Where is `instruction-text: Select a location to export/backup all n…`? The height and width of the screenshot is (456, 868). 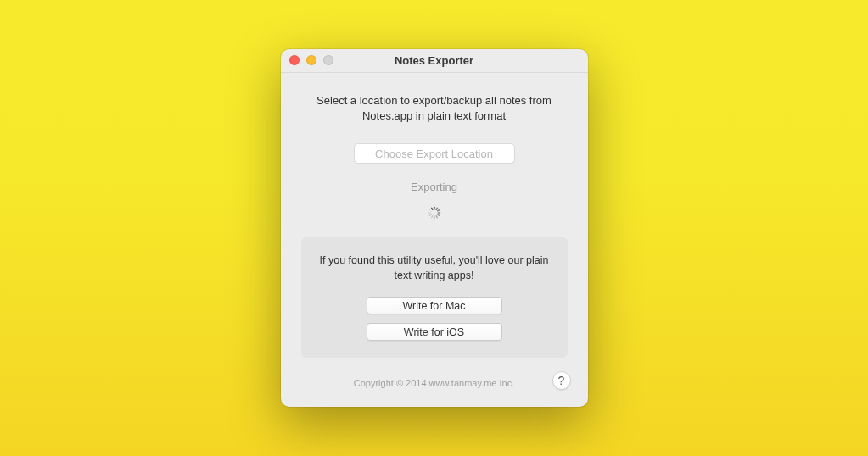
instruction-text: Select a location to export/backup all n… is located at coordinates (434, 109).